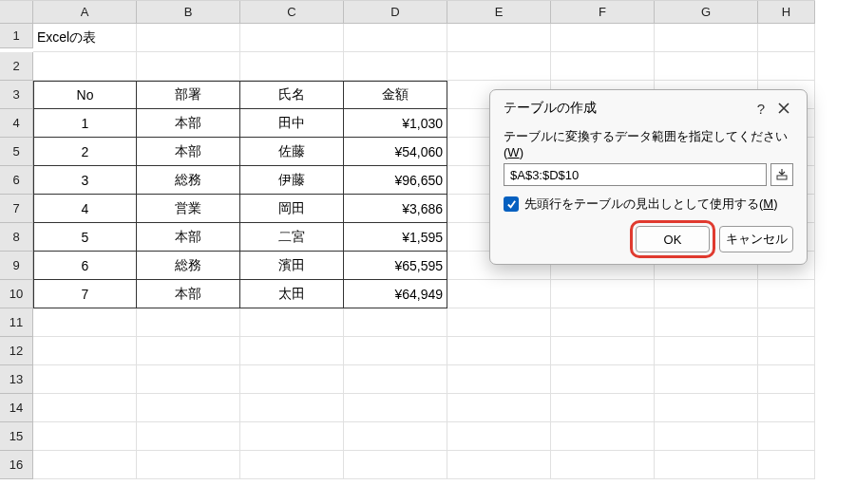  Describe the element at coordinates (86, 465) in the screenshot. I see `cell-A16` at that location.